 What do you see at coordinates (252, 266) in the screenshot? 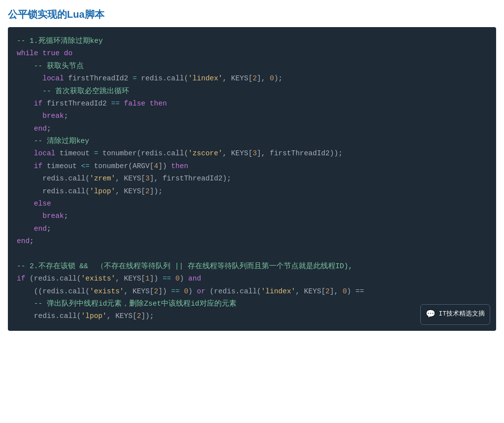
I see `code-line-19: -- 2.不存在该锁 && （不存在线程等待队列 || 存在线程等待队列而且第一…` at bounding box center [252, 266].